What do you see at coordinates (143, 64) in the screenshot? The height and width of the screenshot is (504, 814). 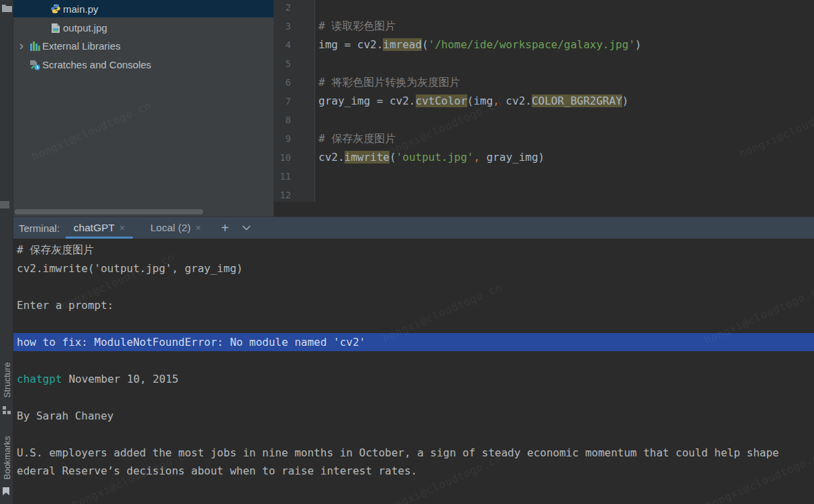 I see `tree-item-scratches: Scratches and Consoles` at bounding box center [143, 64].